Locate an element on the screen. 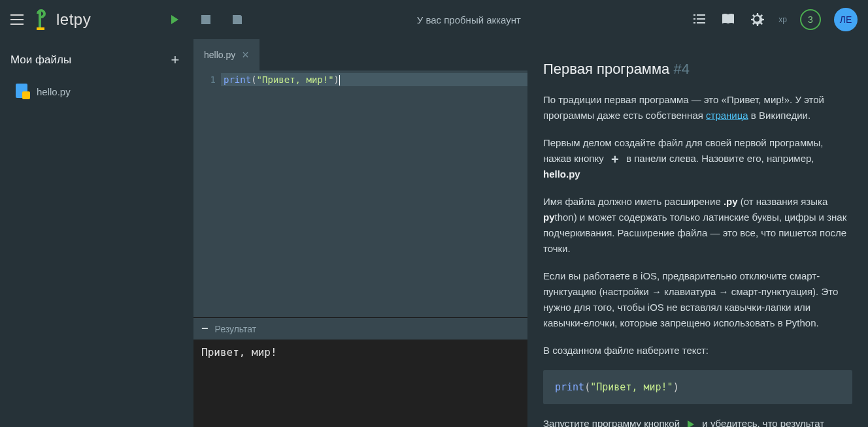  wikipedia-link: страница is located at coordinates (727, 115).